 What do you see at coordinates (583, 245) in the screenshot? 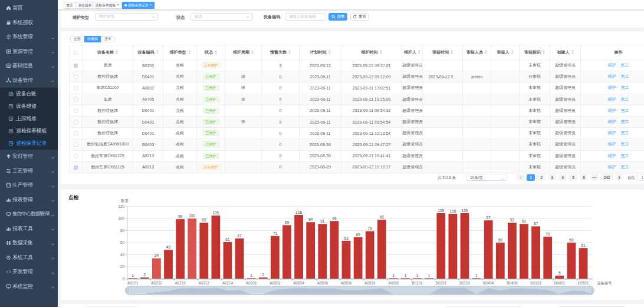
I see `svg-text: 51` at bounding box center [583, 245].